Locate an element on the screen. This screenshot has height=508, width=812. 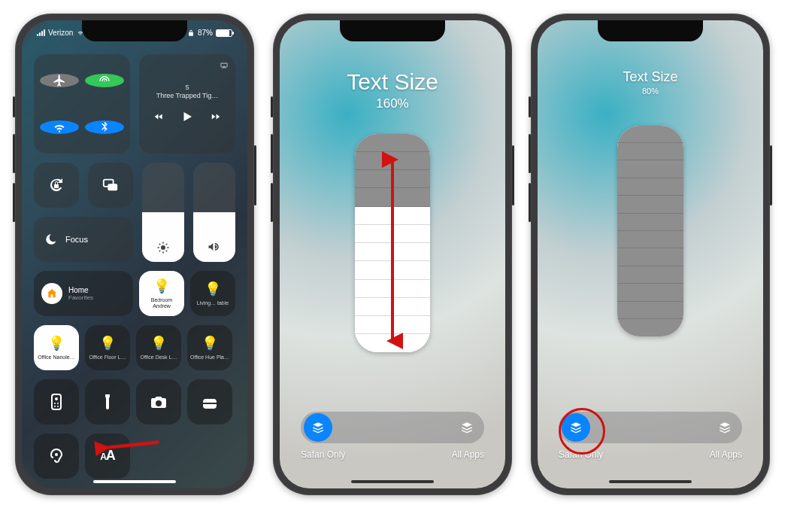
home-favorites-tile: Home Favorites is located at coordinates (83, 294).